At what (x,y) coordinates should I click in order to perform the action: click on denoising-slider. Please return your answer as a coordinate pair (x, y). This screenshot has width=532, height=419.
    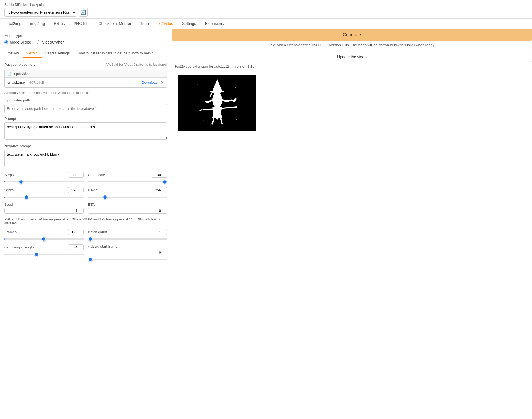
    Looking at the image, I should click on (44, 254).